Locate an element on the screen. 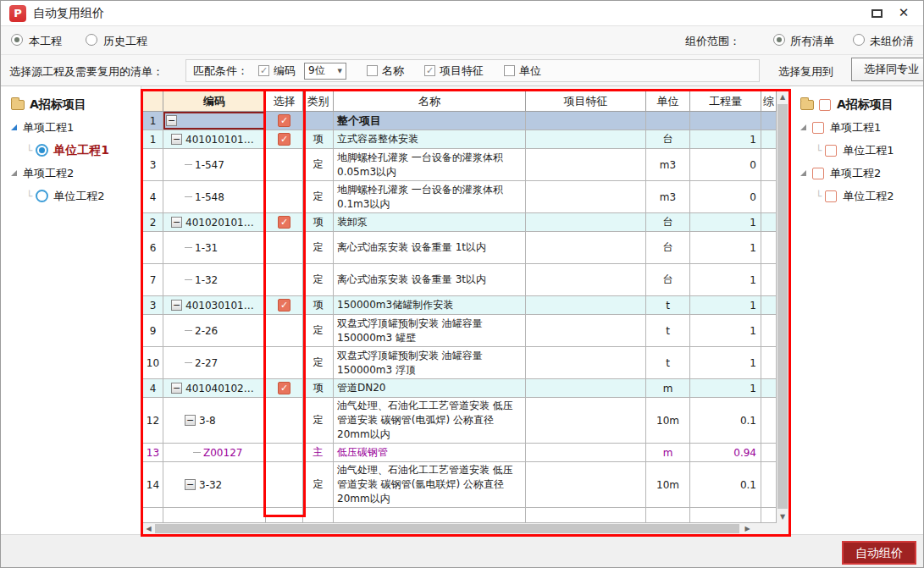  horizontal-scrollbar: ◀ ▶ is located at coordinates (460, 528).